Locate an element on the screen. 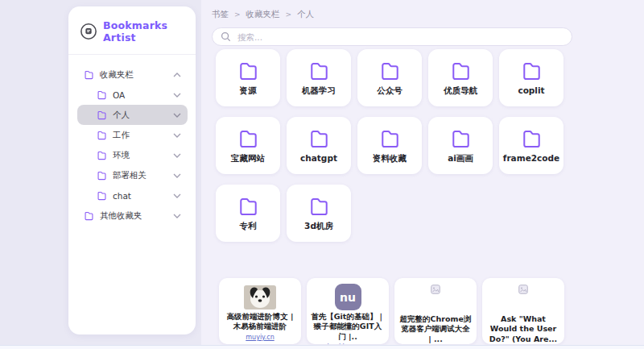 The width and height of the screenshot is (644, 349). bookmark-card-chrome-debug: 超完整的Chrome浏览器客户端调试大全 | ... www.igeekbar.… is located at coordinates (436, 311).